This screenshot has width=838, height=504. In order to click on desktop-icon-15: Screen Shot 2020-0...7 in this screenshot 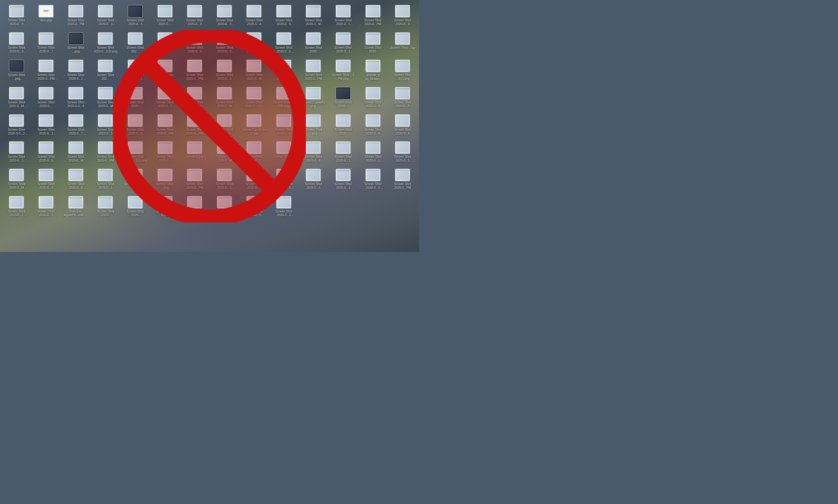, I will do `click(46, 44)`.